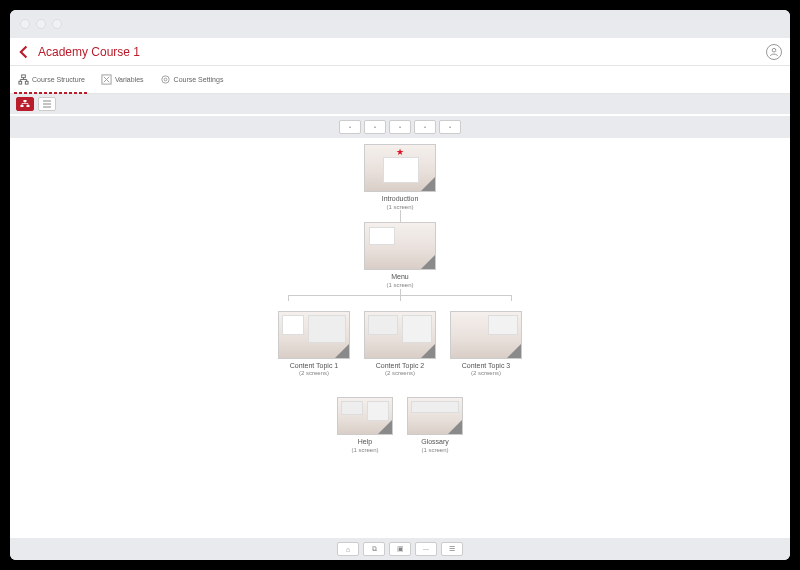  What do you see at coordinates (426, 549) in the screenshot?
I see `footer-more-button: ···` at bounding box center [426, 549].